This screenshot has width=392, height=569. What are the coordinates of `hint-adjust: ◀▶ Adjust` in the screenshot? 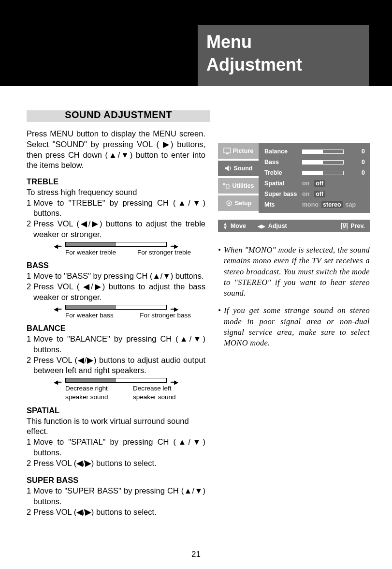 It's located at (273, 226).